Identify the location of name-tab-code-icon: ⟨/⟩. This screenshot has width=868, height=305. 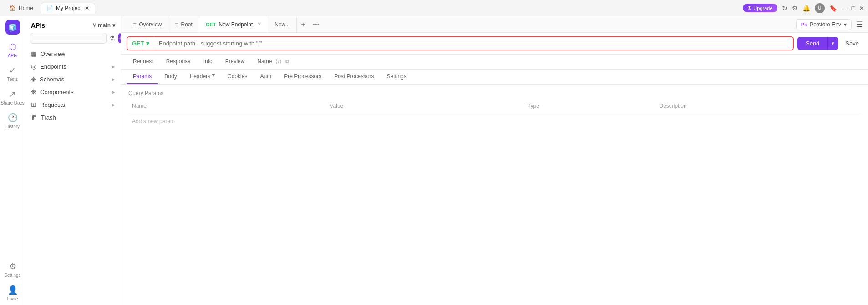
(279, 61).